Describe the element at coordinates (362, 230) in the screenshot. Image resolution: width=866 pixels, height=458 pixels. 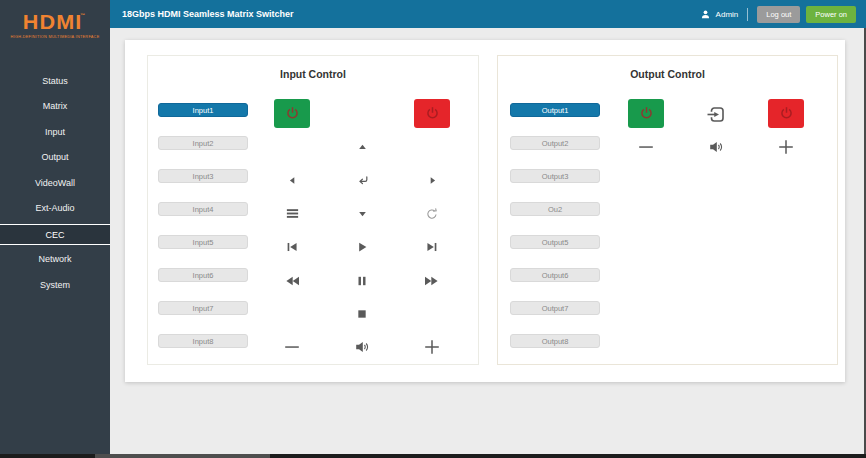
I see `input-remote-grid` at that location.